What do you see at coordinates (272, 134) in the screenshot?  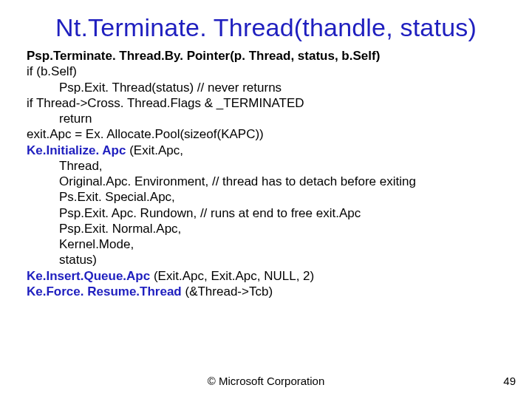 I see `code-line: exit.Apc = Ex. Allocate.Pool(sizeof(KAPC…` at bounding box center [272, 134].